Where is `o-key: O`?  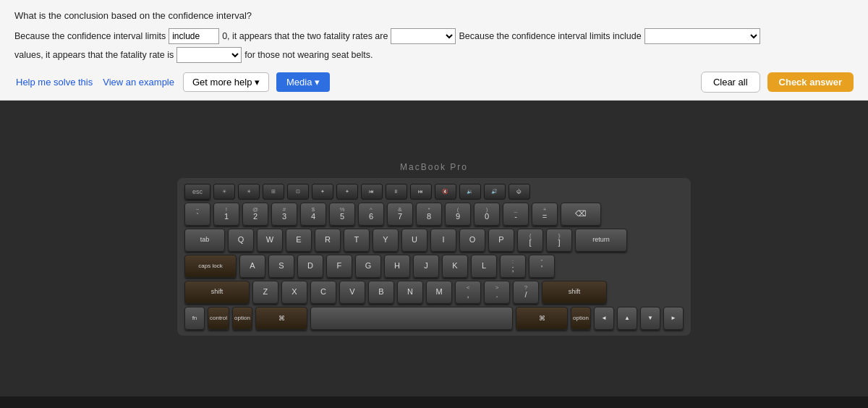
o-key: O is located at coordinates (472, 240).